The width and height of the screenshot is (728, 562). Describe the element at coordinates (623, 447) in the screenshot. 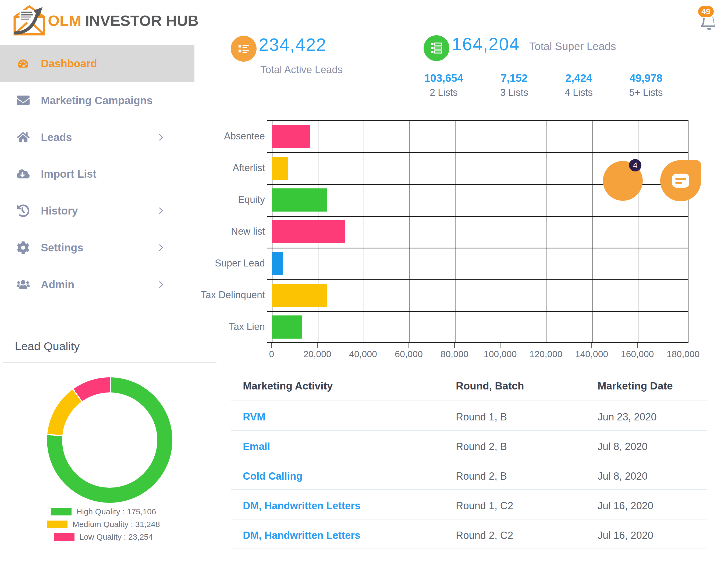

I see `marketing-date-cell: Jul 8, 2020` at that location.